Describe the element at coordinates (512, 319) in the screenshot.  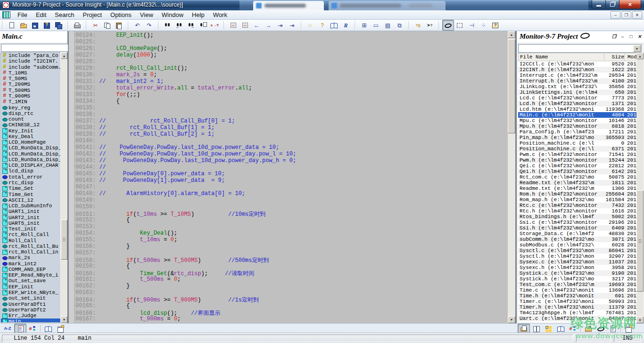
I see `scroll-down-arrow: ▼` at that location.